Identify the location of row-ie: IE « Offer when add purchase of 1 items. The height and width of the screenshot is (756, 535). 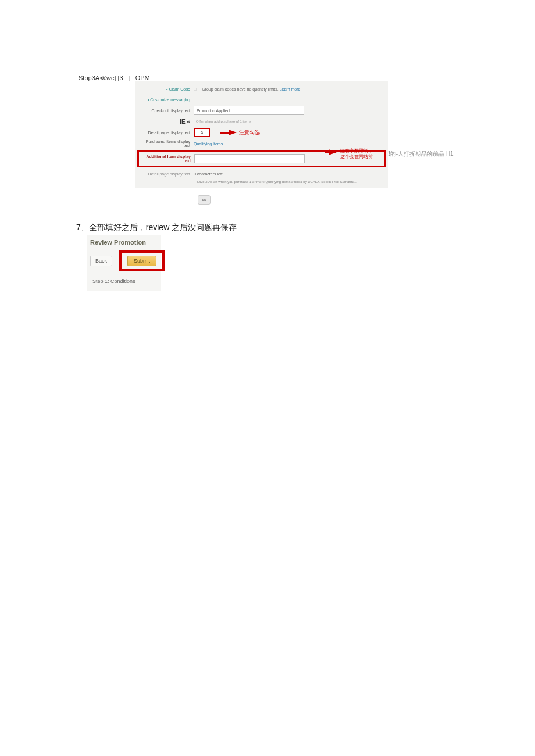
(262, 121).